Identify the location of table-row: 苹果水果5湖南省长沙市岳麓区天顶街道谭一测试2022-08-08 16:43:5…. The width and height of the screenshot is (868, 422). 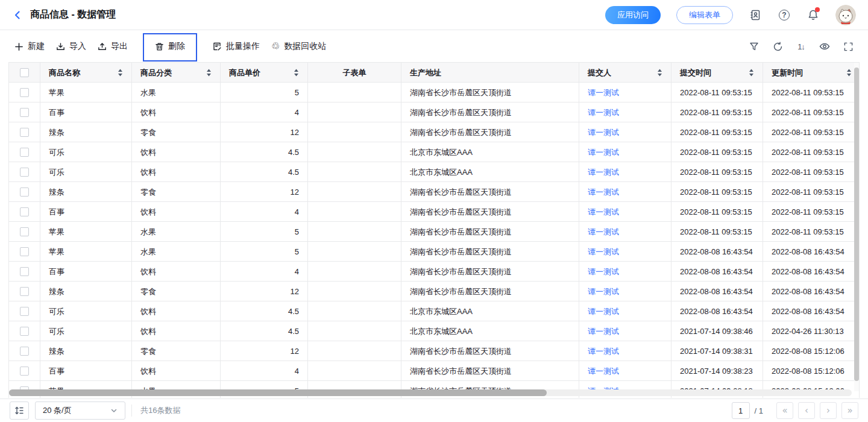
(434, 252).